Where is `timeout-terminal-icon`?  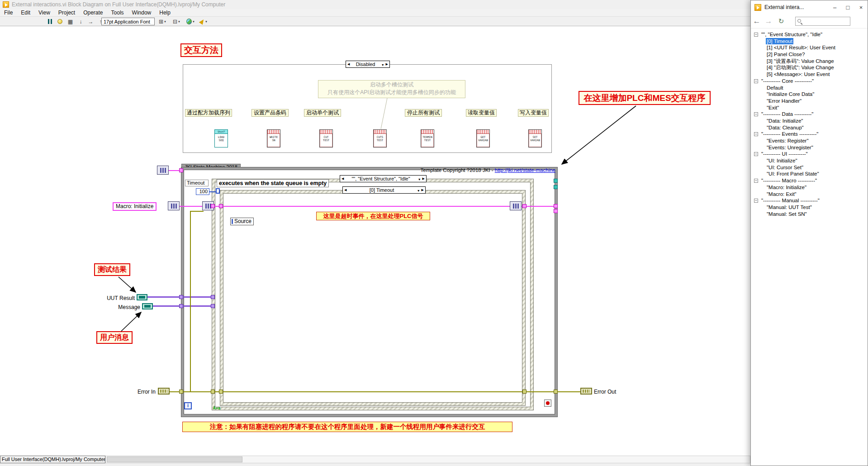
timeout-terminal-icon is located at coordinates (218, 191).